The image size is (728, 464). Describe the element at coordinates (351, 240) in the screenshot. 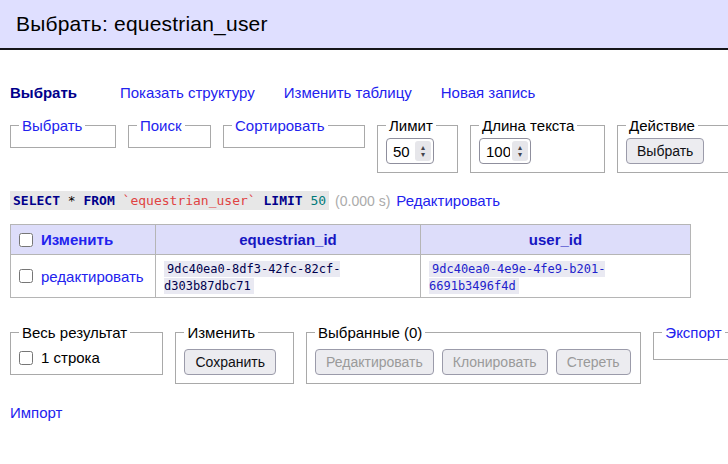

I see `table-header-row: Изменить equestrian_id user_id` at that location.